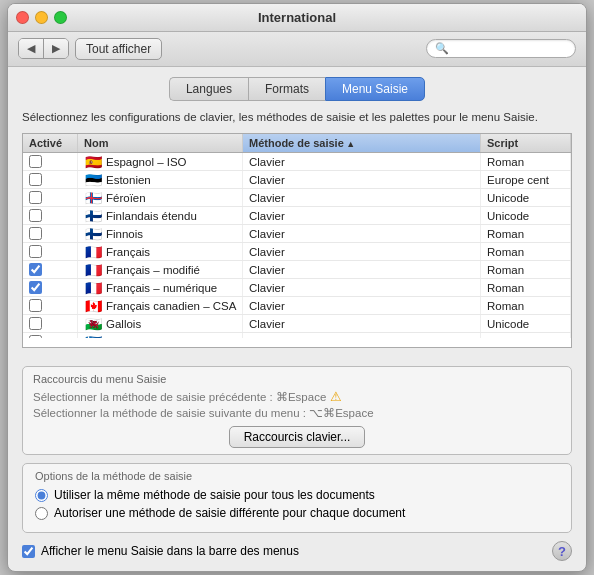  I want to click on table-row: 🇫🇴FéroïenClavierUnicode, so click(297, 198).